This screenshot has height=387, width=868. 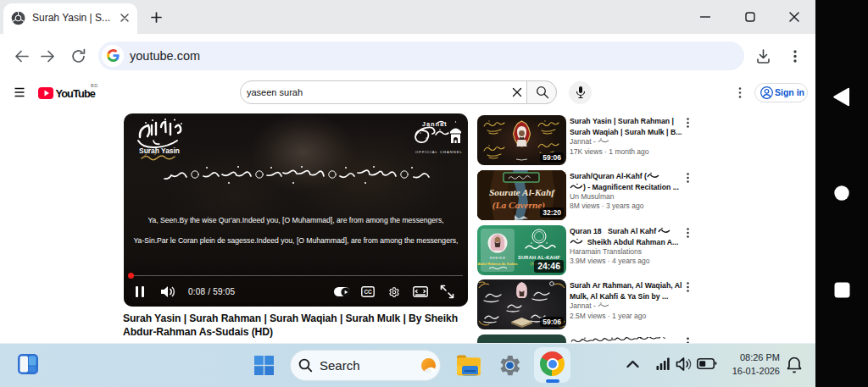 What do you see at coordinates (439, 152) in the screenshot?
I see `svg-text: OFFICIAL CHANNEL` at bounding box center [439, 152].